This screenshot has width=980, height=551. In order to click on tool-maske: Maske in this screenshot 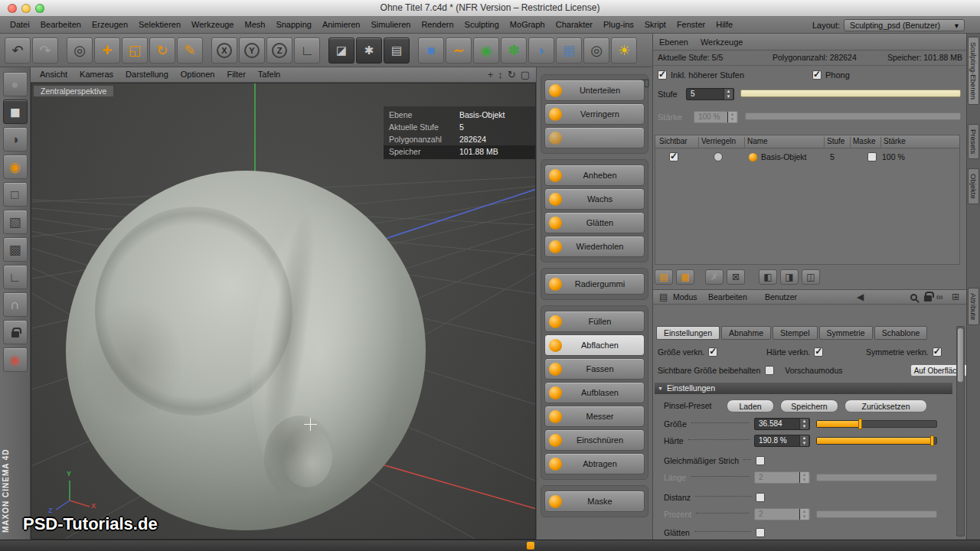, I will do `click(594, 501)`.